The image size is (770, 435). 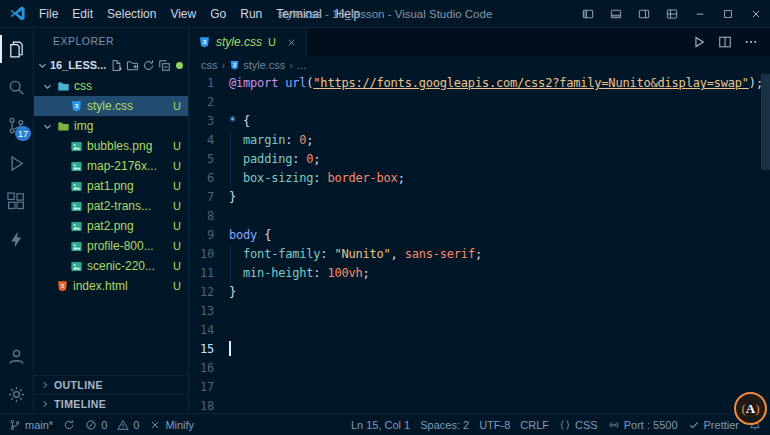 What do you see at coordinates (200, 14) in the screenshot?
I see `menu-bar: FileEditSelectionViewGoRunTerminalHelp` at bounding box center [200, 14].